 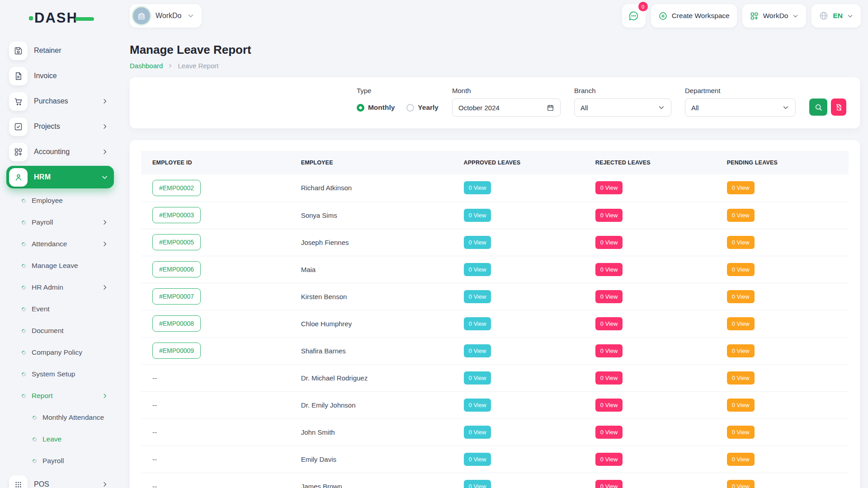 I want to click on sidebar-item-leave: Leave, so click(x=60, y=439).